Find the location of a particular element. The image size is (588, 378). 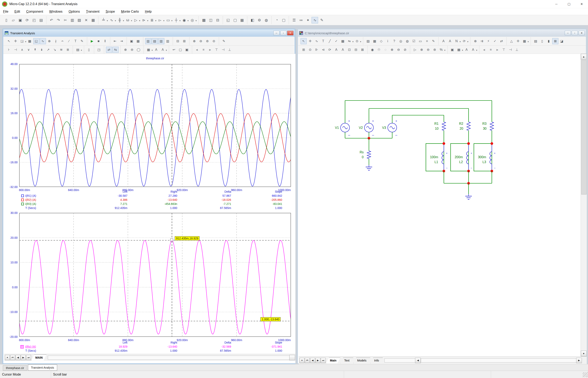

schematic-tab-main: Main is located at coordinates (333, 360).